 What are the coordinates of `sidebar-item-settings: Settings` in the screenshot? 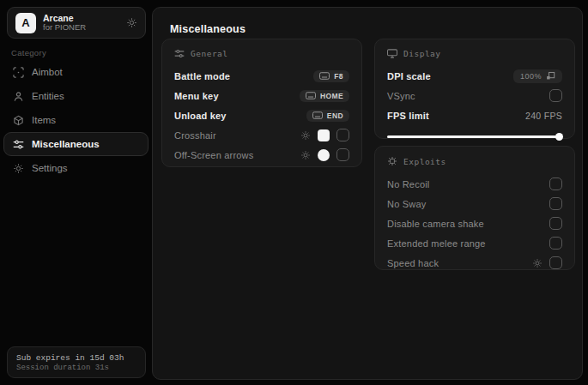 It's located at (76, 168).